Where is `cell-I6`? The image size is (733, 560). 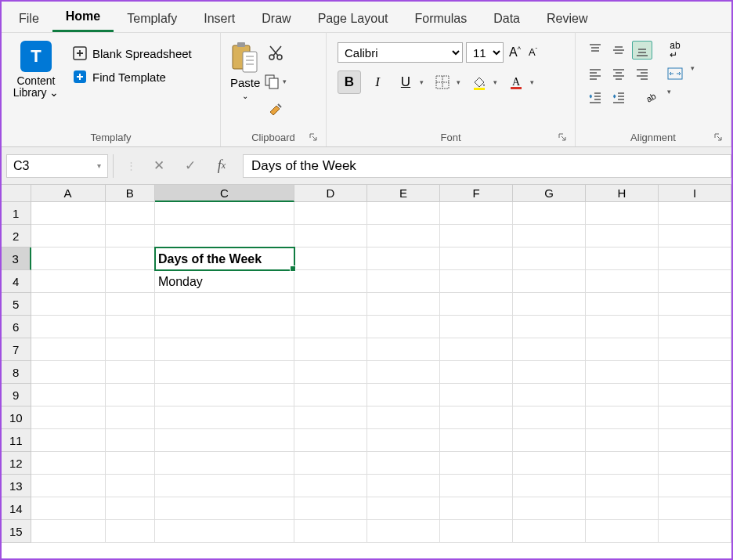
cell-I6 is located at coordinates (695, 327).